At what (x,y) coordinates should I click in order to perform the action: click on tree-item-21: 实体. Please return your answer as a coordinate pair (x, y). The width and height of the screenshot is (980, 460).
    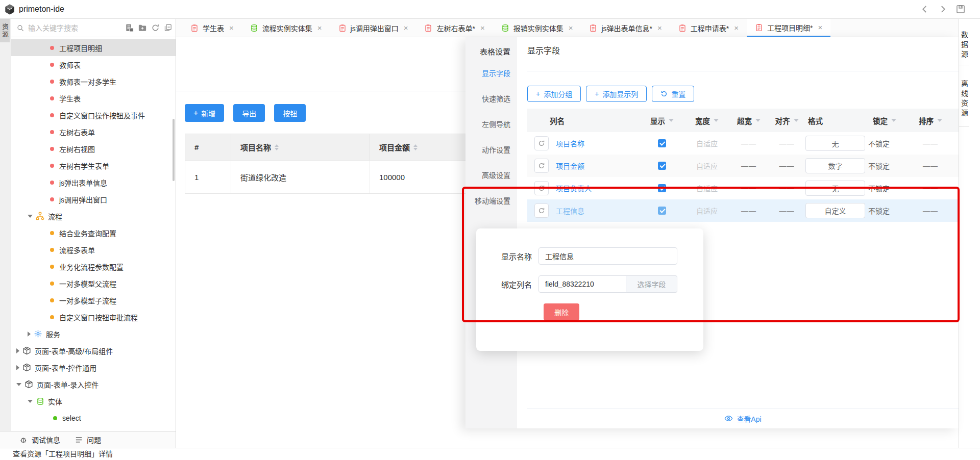
    Looking at the image, I should click on (93, 401).